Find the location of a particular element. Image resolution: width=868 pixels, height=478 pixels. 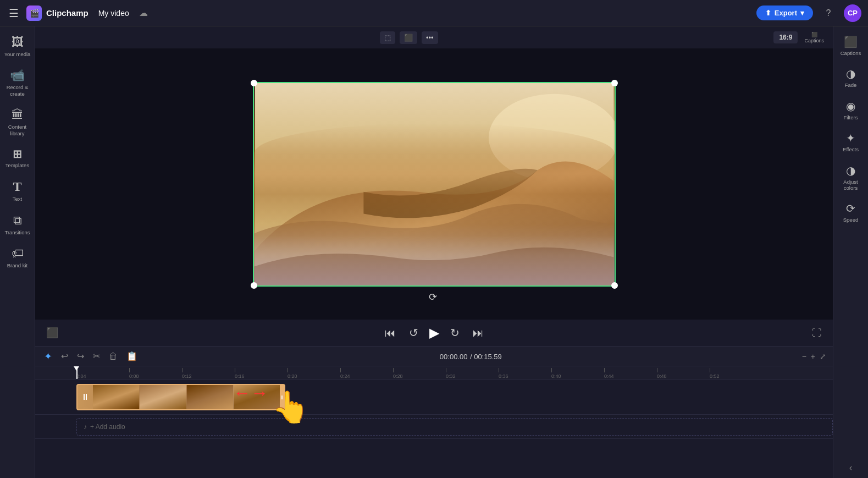

right-sidebar-item-adjust-colors: ◑ Adjustcolors is located at coordinates (851, 178).